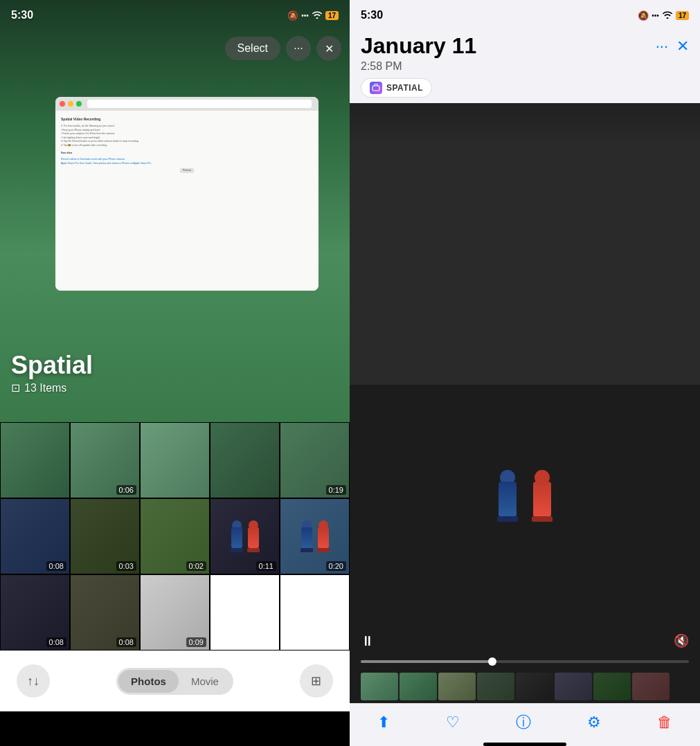 The width and height of the screenshot is (700, 746). Describe the element at coordinates (376, 88) in the screenshot. I see `spatial-icon` at that location.